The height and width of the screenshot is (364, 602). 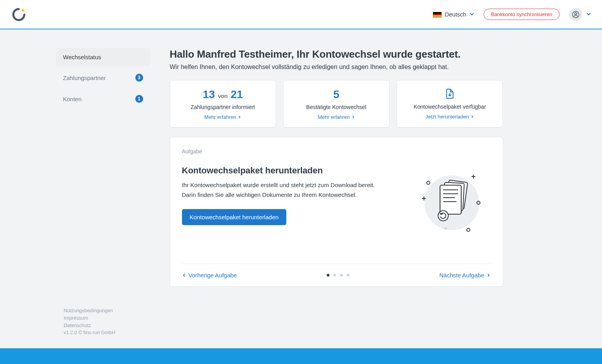 What do you see at coordinates (139, 78) in the screenshot?
I see `sidebar-badge: 3` at bounding box center [139, 78].